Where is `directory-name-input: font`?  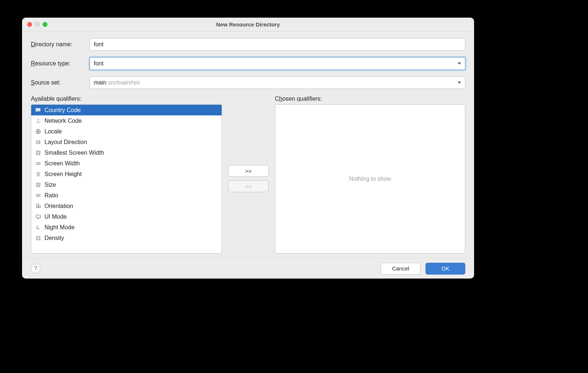
directory-name-input: font is located at coordinates (277, 44).